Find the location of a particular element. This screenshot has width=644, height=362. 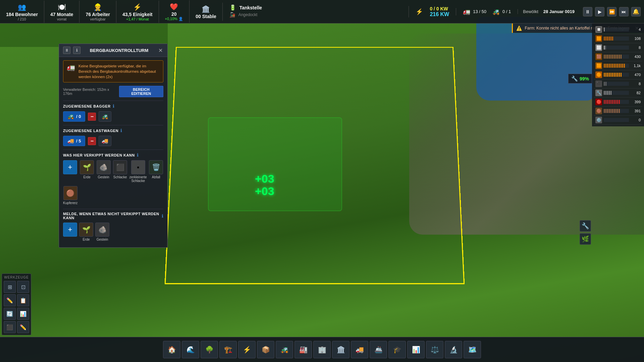

toolbar-btn-12: 🚢 is located at coordinates (378, 350).